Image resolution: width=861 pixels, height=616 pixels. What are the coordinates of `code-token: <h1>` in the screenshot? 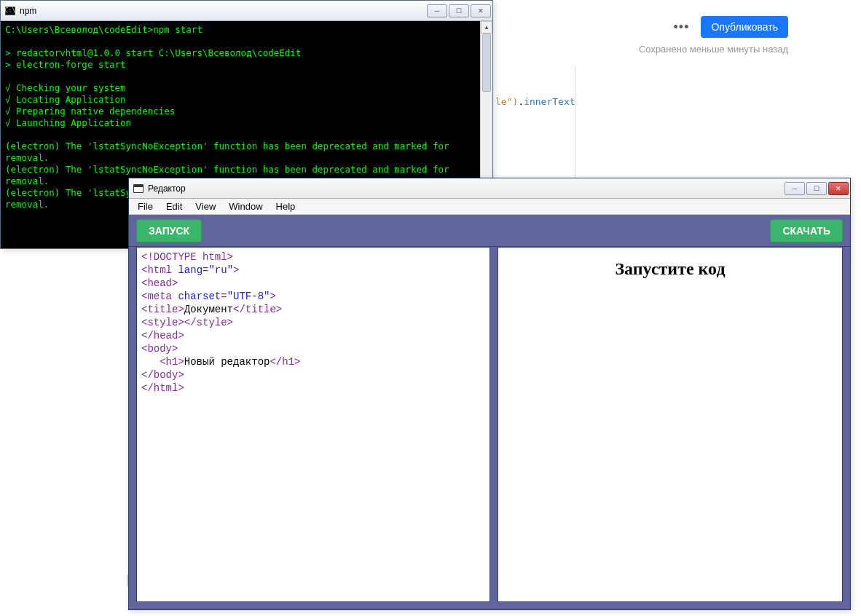 It's located at (163, 362).